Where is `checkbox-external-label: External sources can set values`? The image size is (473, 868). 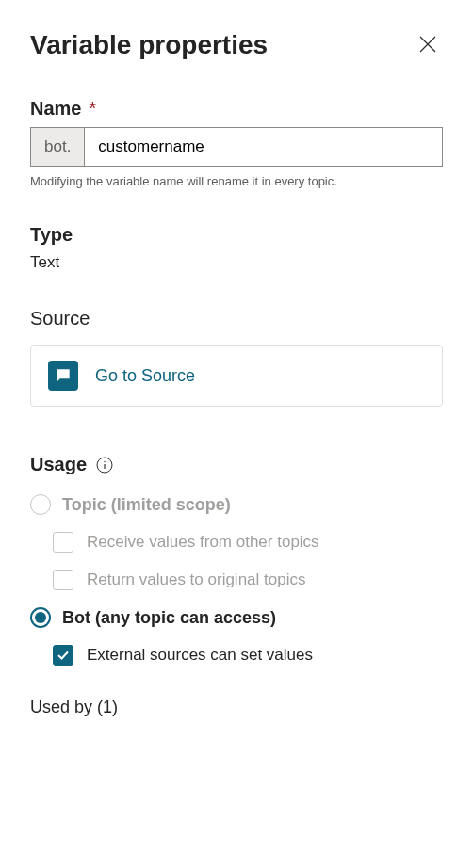 checkbox-external-label: External sources can set values is located at coordinates (200, 655).